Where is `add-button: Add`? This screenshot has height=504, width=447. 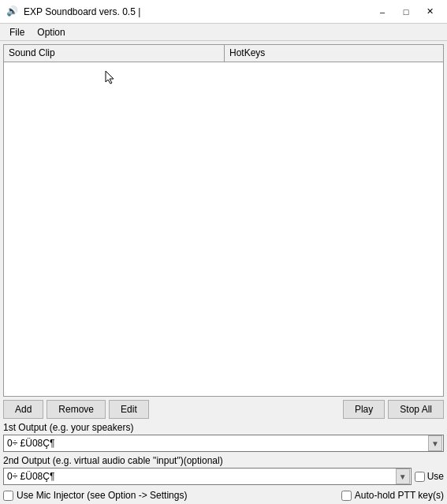
add-button: Add is located at coordinates (24, 409).